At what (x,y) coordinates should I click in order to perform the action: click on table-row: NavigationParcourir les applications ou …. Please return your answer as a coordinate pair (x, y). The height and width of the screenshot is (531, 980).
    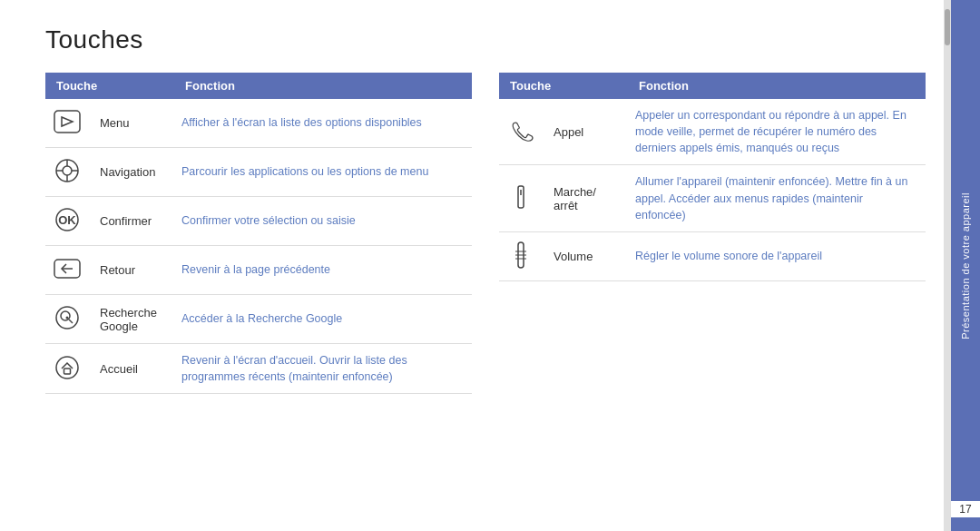
    Looking at the image, I should click on (259, 172).